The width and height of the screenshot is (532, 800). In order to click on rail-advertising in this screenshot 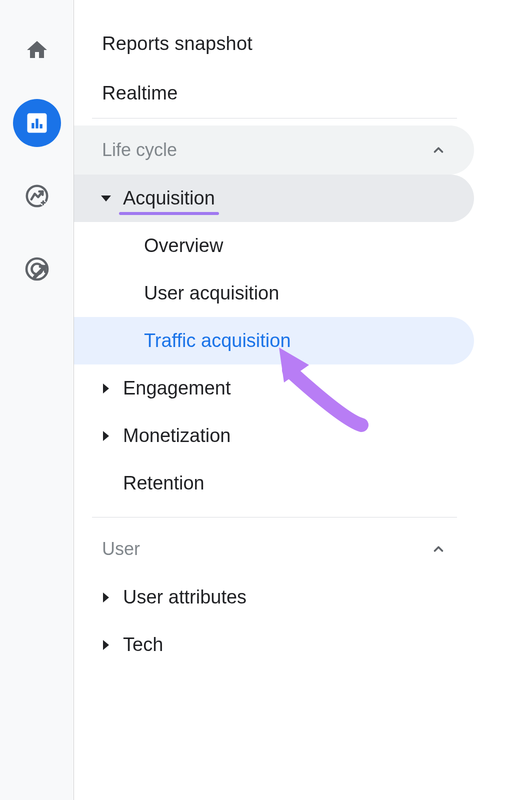, I will do `click(37, 269)`.